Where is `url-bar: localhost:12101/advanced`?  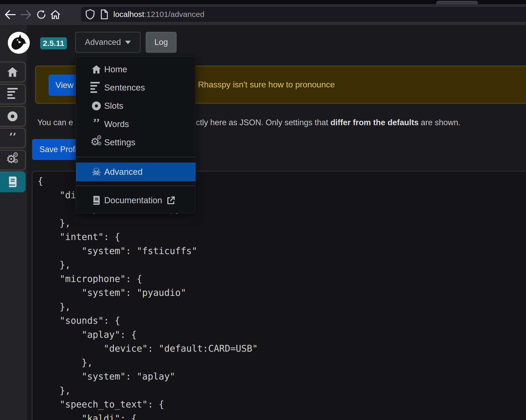 url-bar: localhost:12101/advanced is located at coordinates (303, 14).